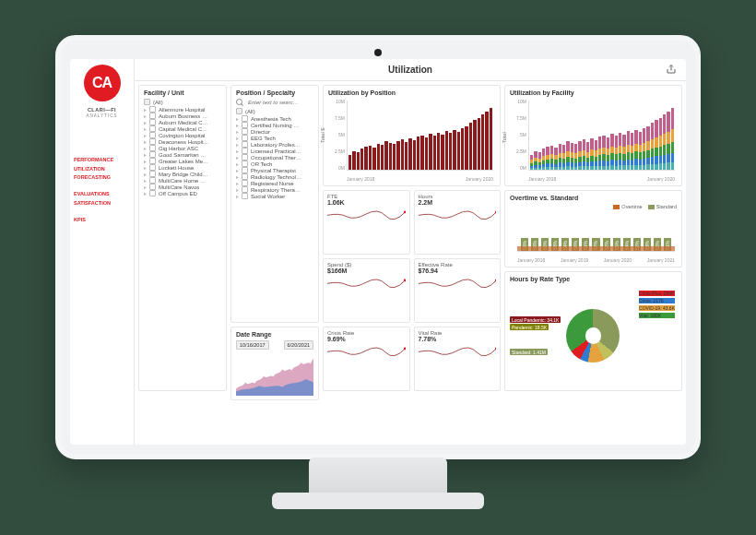 The width and height of the screenshot is (756, 535). Describe the element at coordinates (594, 207) in the screenshot. I see `overtime-legend: Overtime Standard` at that location.